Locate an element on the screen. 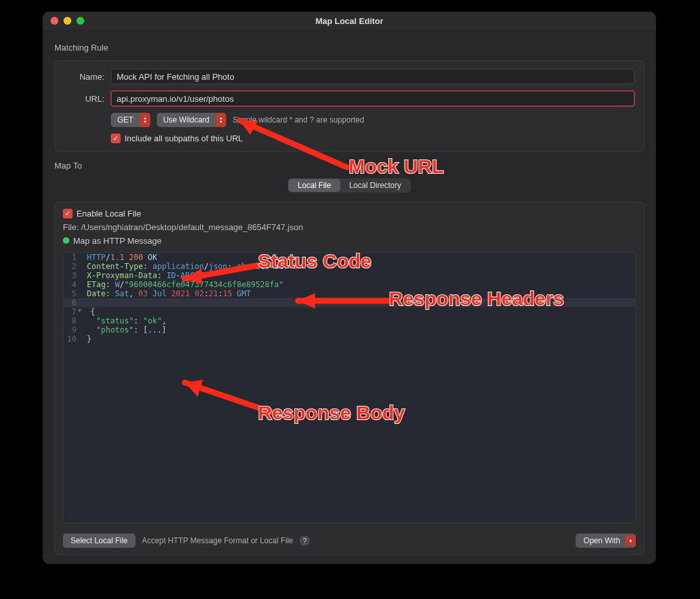 The height and width of the screenshot is (599, 700). file-path-line: File: /Users/nghiatran/Desktop/default_m… is located at coordinates (349, 227).